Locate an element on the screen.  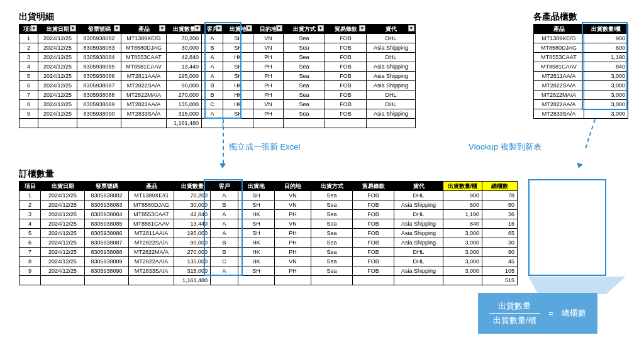
table-row: MT2833SA/A3,000 is located at coordinates (581, 114).